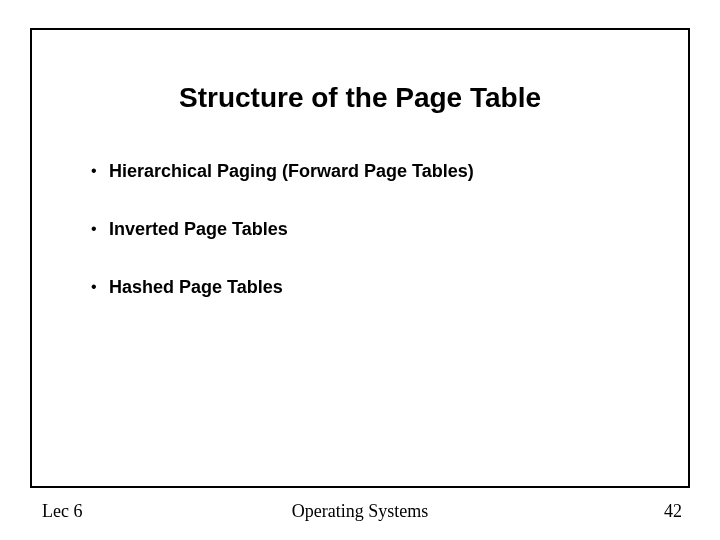  Describe the element at coordinates (360, 98) in the screenshot. I see `slide-title: Structure of the Page Table` at that location.